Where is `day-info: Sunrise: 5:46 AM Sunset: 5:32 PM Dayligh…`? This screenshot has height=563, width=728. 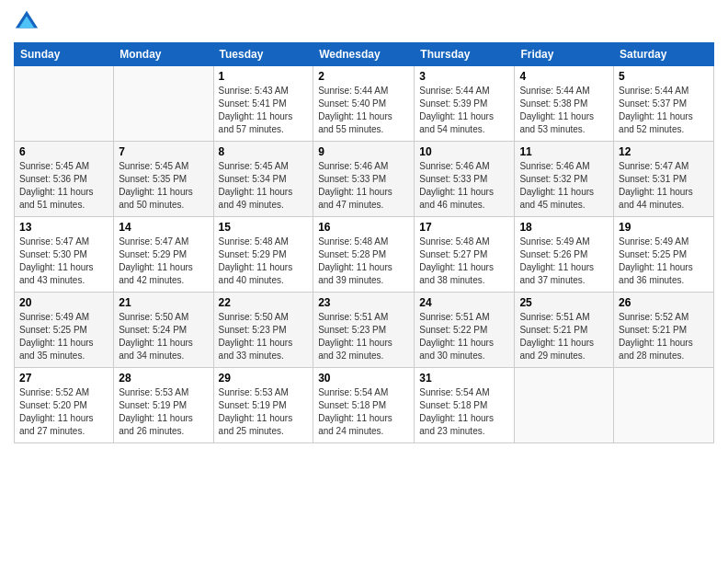 day-info: Sunrise: 5:46 AM Sunset: 5:32 PM Dayligh… is located at coordinates (564, 186).